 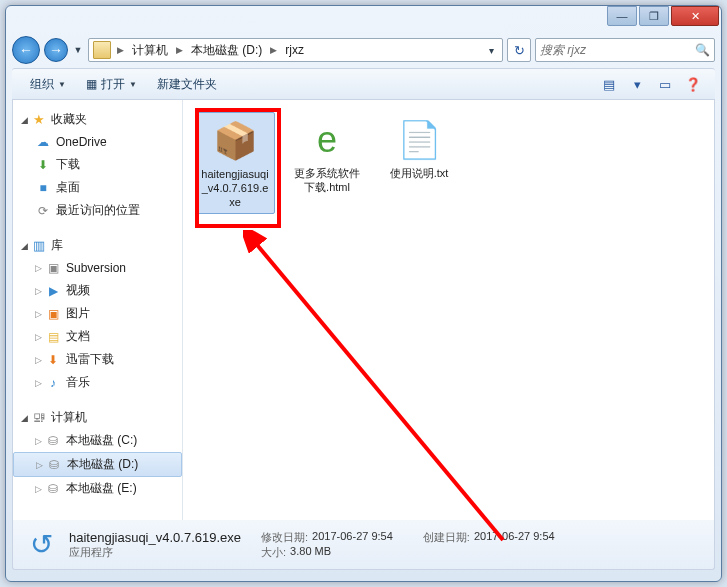 I want to click on view-dropdown: ▾, so click(x=637, y=84).